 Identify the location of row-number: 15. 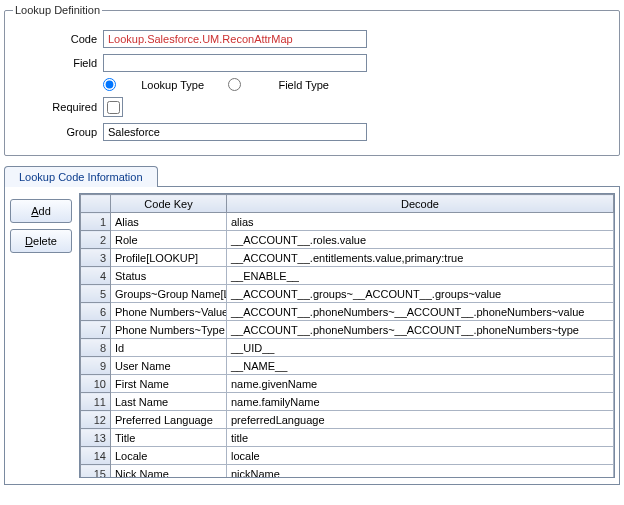
(96, 472).